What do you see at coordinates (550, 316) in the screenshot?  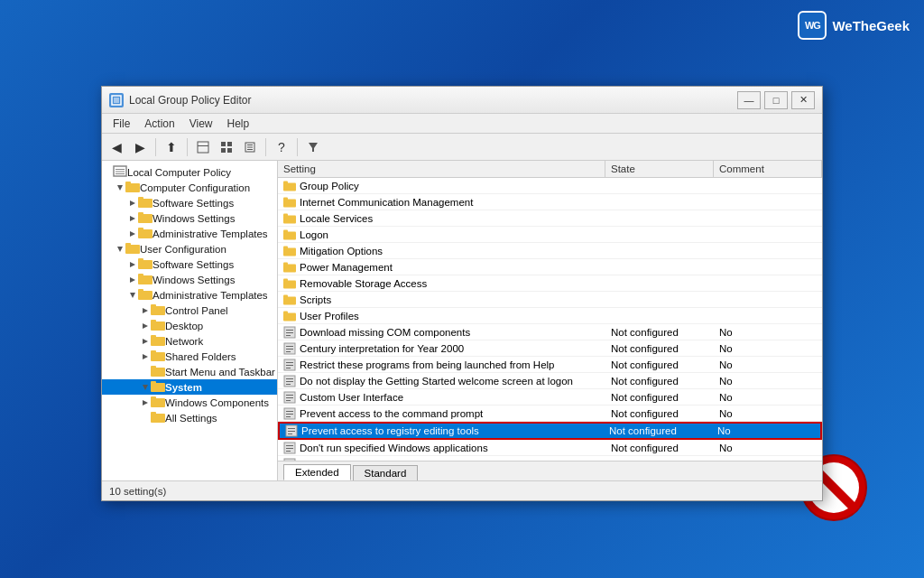 I see `list-row: User Profiles` at bounding box center [550, 316].